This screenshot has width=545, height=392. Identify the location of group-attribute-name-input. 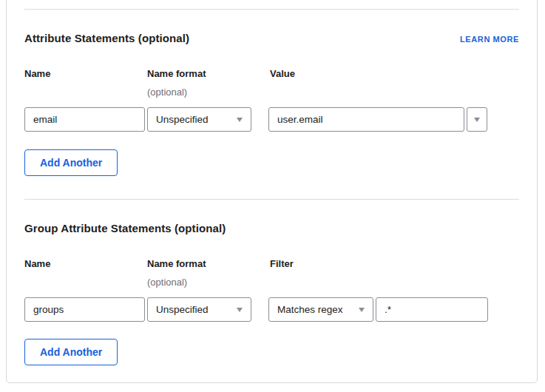
(84, 309).